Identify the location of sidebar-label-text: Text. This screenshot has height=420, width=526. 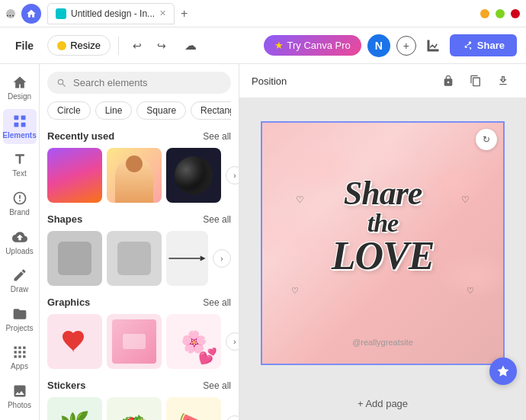
(19, 174).